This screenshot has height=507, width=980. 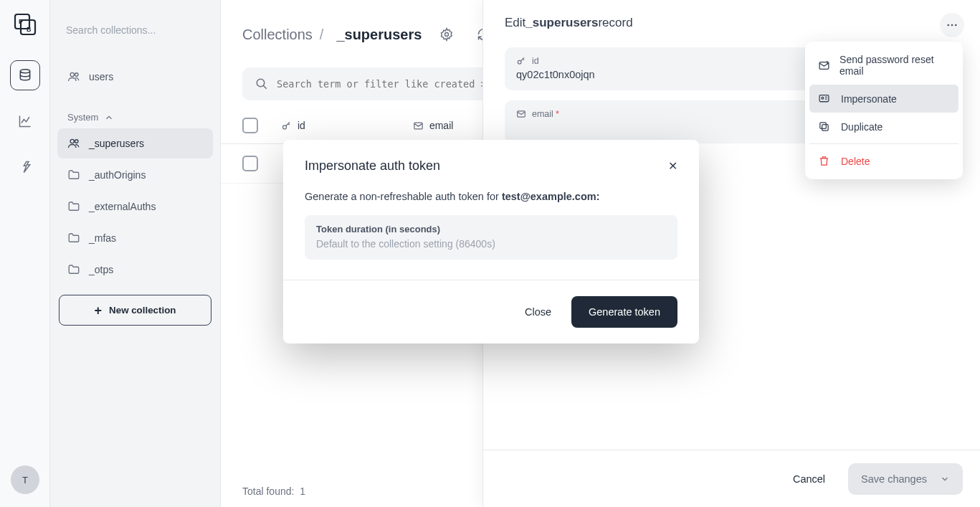 What do you see at coordinates (884, 143) in the screenshot?
I see `menu-divider` at bounding box center [884, 143].